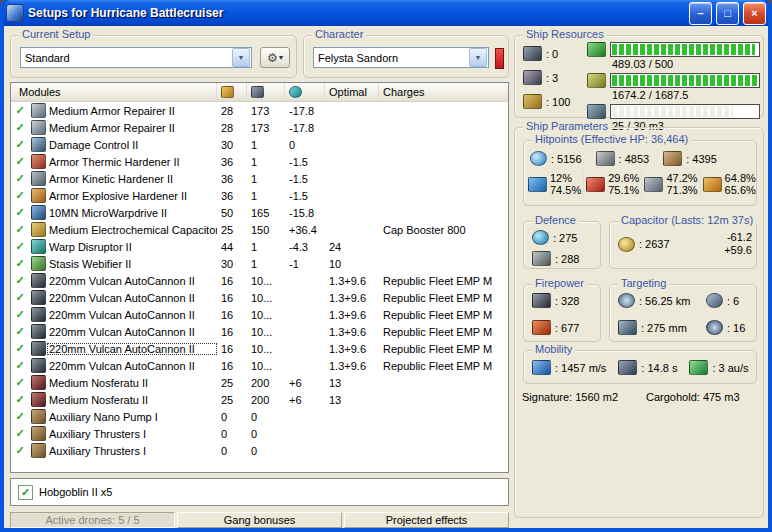  Describe the element at coordinates (132, 417) in the screenshot. I see `module-name: Auxiliary Nano Pump I` at that location.